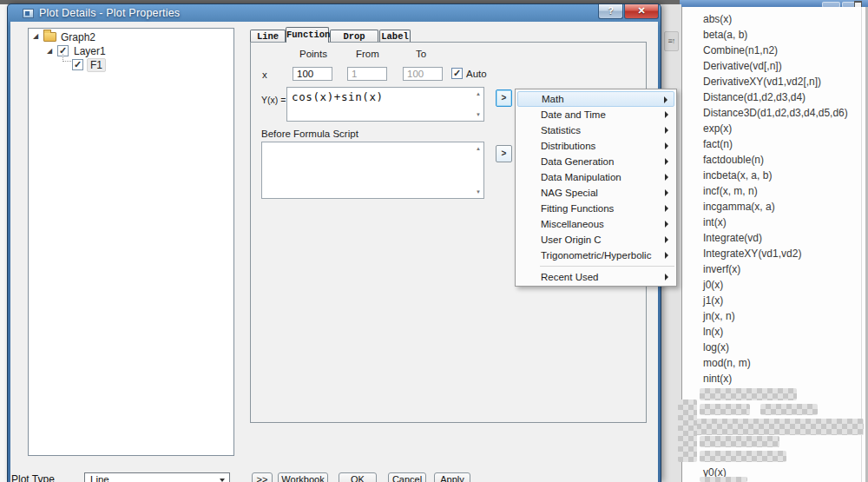 The width and height of the screenshot is (868, 482). Describe the element at coordinates (561, 130) in the screenshot. I see `menu-item-label: Statistics` at that location.